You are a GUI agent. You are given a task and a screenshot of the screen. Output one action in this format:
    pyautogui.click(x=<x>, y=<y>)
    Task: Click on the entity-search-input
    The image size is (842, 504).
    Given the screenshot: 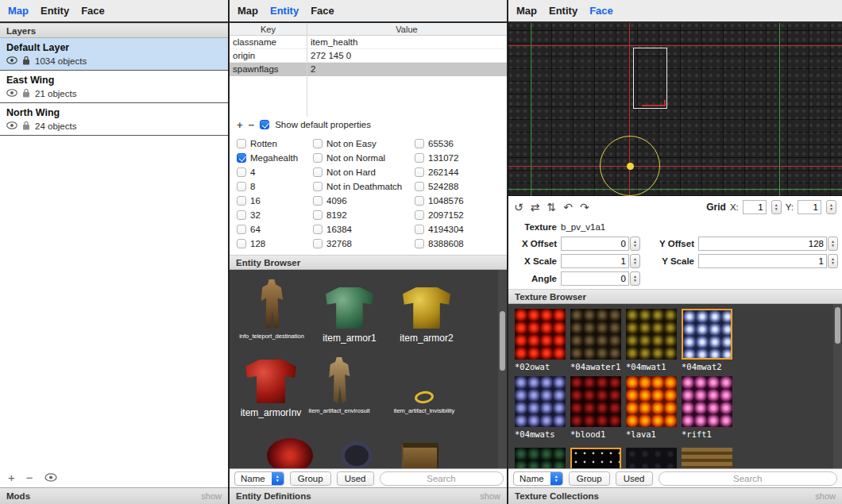 What is the action you would take?
    pyautogui.click(x=442, y=479)
    